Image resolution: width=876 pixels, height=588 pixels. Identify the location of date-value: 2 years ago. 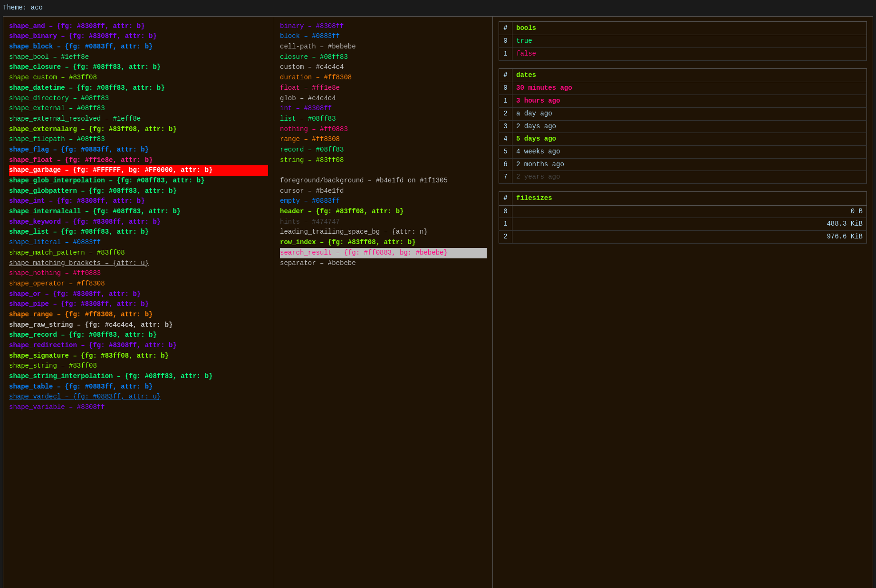
(690, 178).